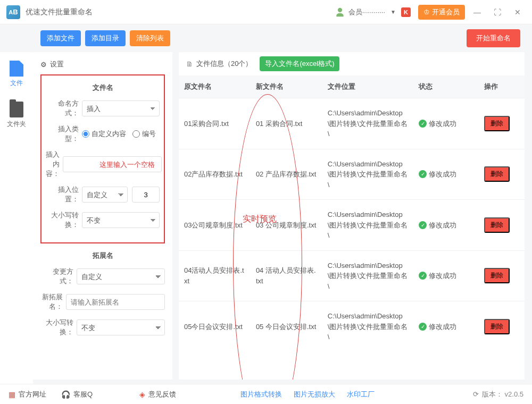  What do you see at coordinates (12, 394) in the screenshot?
I see `globe-icon: ▦` at bounding box center [12, 394].